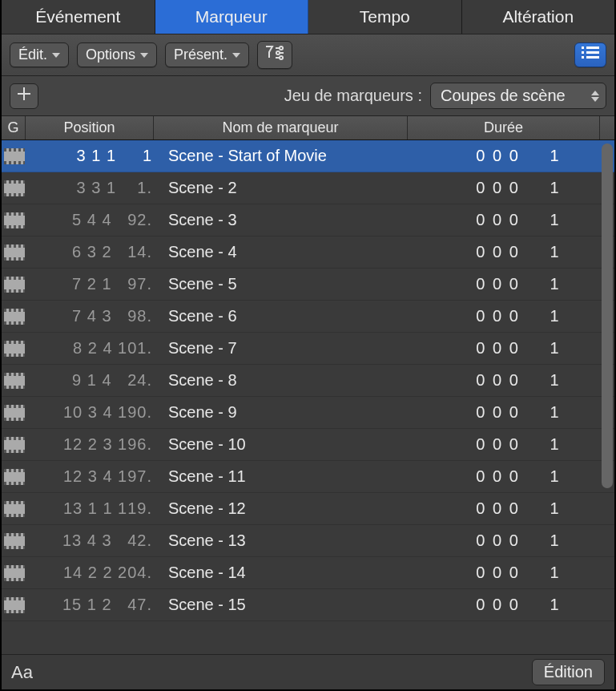 This screenshot has width=616, height=691. I want to click on font-style-button: Aa, so click(22, 673).